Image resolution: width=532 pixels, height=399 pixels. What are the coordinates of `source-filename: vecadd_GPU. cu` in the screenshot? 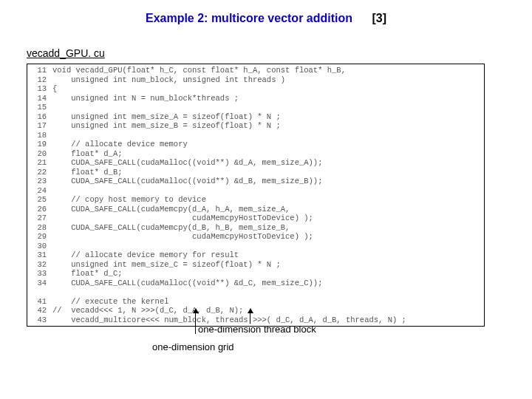 It's located at (66, 53).